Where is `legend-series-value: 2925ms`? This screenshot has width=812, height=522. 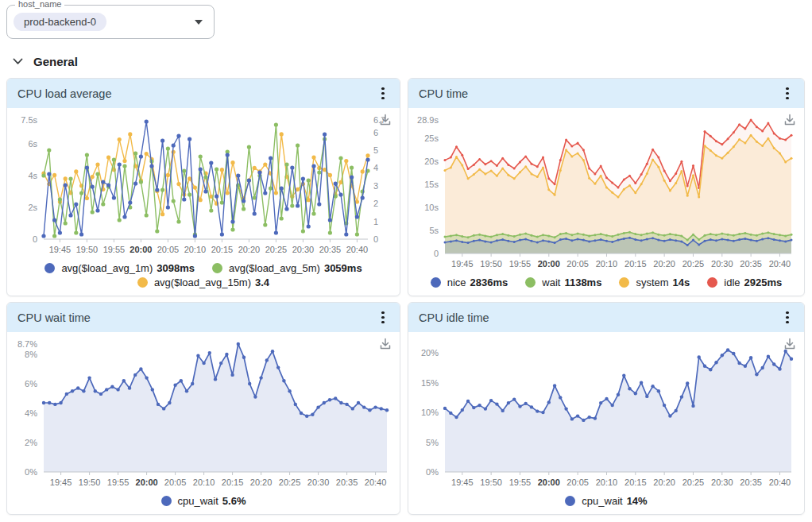 legend-series-value: 2925ms is located at coordinates (764, 283).